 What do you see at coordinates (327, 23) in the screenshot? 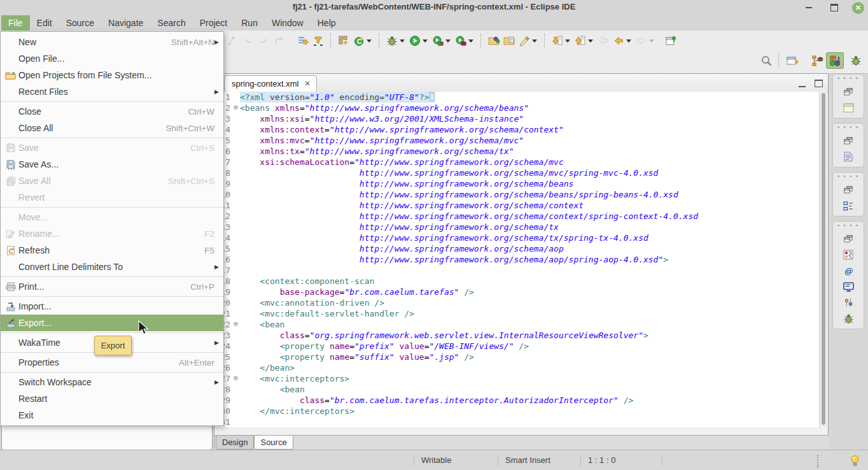
I see `menu-help: Help` at bounding box center [327, 23].